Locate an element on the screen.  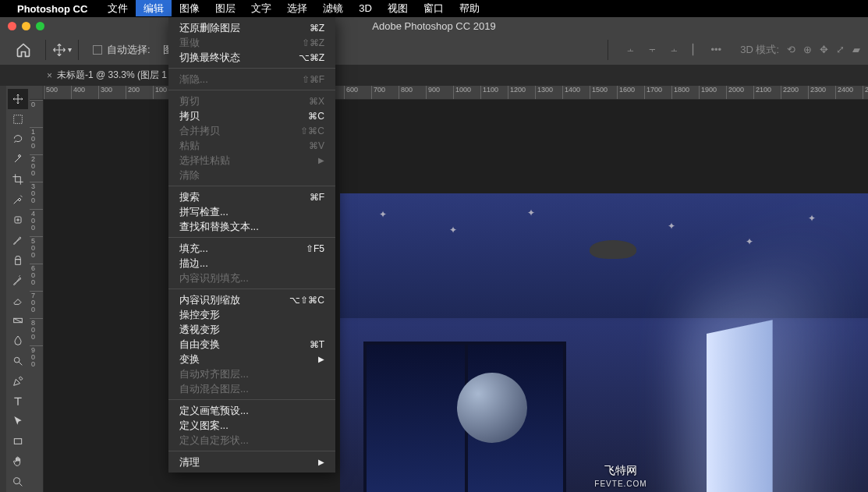
menu-item-操控变形: 操控变形 is located at coordinates (252, 315).